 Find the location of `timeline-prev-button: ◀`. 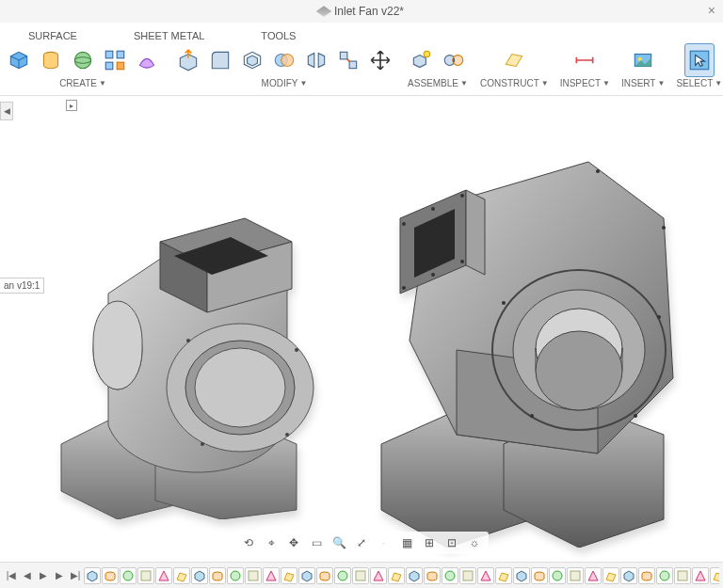

timeline-prev-button: ◀ is located at coordinates (27, 576).